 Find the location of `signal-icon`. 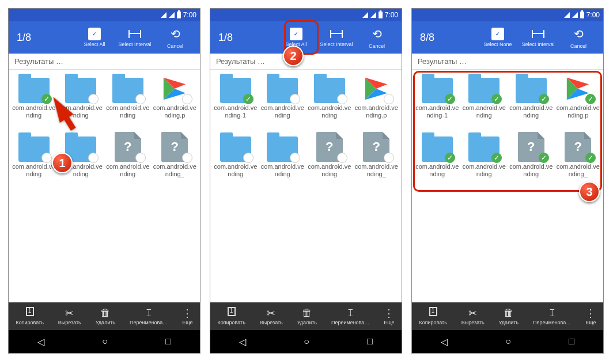

signal-icon is located at coordinates (172, 15).